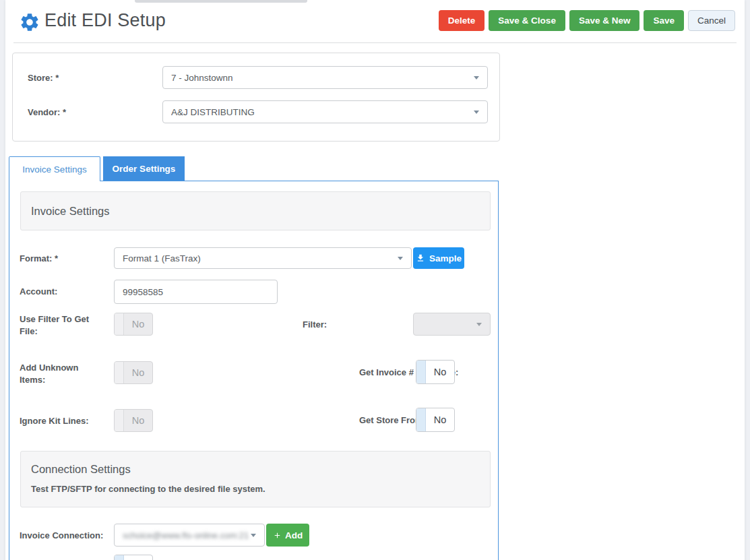  What do you see at coordinates (294, 535) in the screenshot?
I see `add-connection-button-label: Add` at bounding box center [294, 535].